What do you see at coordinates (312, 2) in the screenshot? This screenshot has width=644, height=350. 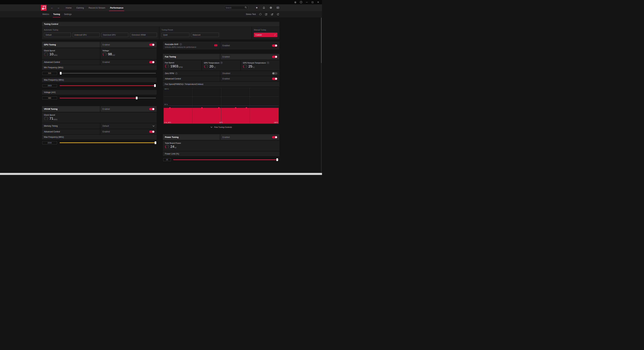 I see `maximize-button` at bounding box center [312, 2].